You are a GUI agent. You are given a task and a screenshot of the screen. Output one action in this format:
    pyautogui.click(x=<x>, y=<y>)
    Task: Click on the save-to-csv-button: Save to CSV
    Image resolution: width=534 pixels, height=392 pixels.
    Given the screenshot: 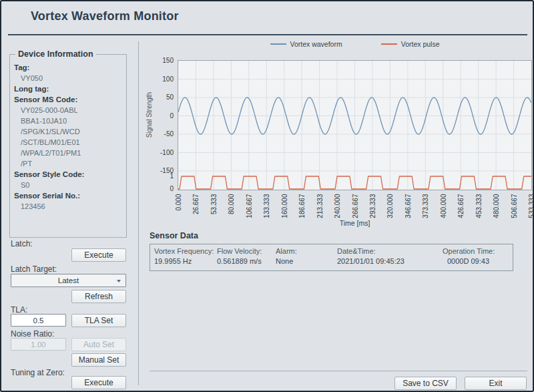 What is the action you would take?
    pyautogui.click(x=426, y=383)
    